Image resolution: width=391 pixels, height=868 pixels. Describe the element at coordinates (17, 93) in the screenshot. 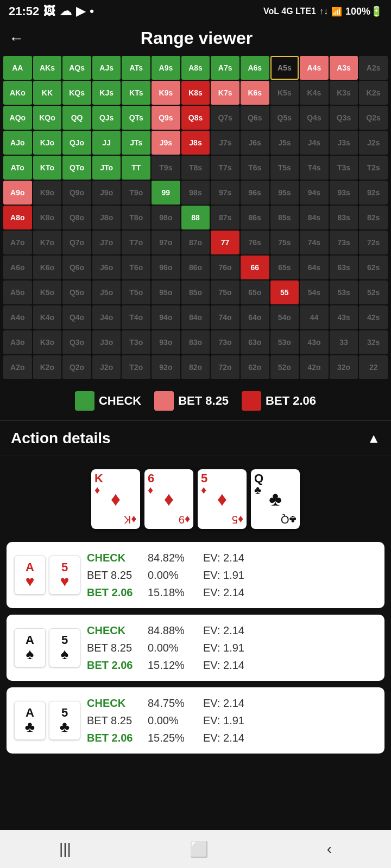

I see `grid-cell-ako: AKo` at that location.